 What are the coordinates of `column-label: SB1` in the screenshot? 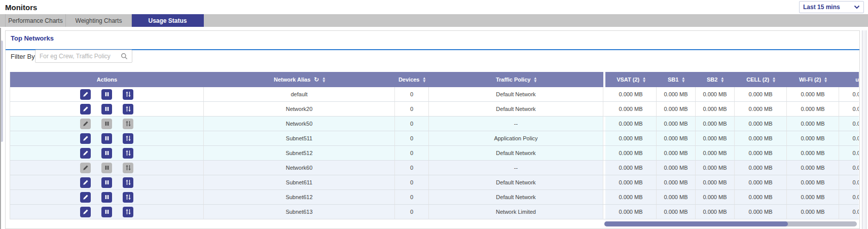 It's located at (673, 80).